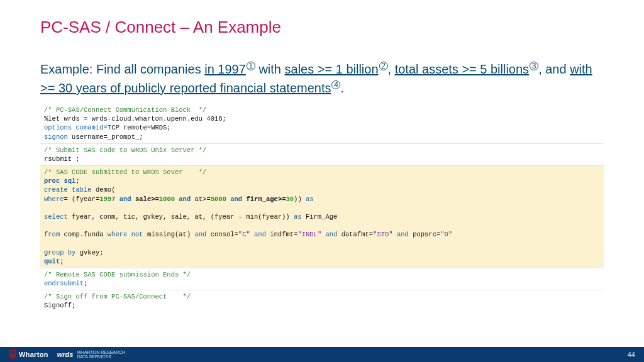 The image size is (644, 362). I want to click on code-text: firm_age>=, so click(264, 199).